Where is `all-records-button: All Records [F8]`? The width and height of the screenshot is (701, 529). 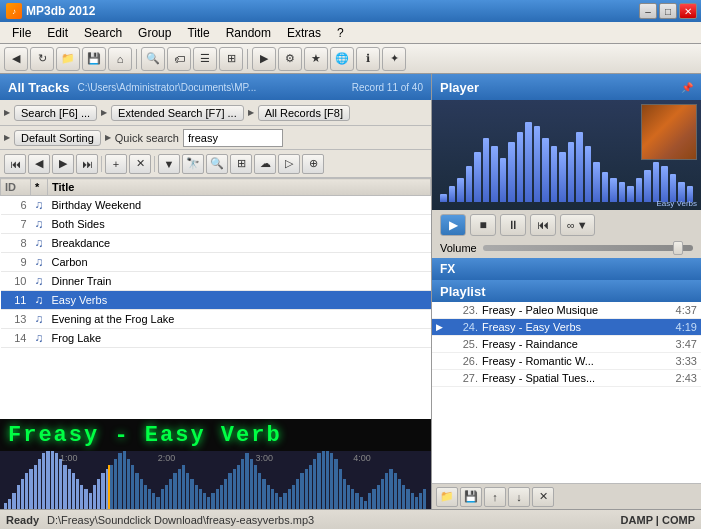
all-records-button: All Records [F8] is located at coordinates (304, 113).